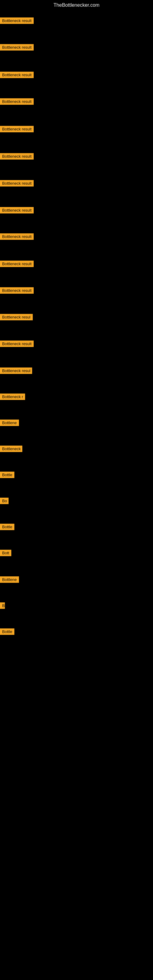  I want to click on bottleneck-badge-17: Bottleneck, so click(11, 449).